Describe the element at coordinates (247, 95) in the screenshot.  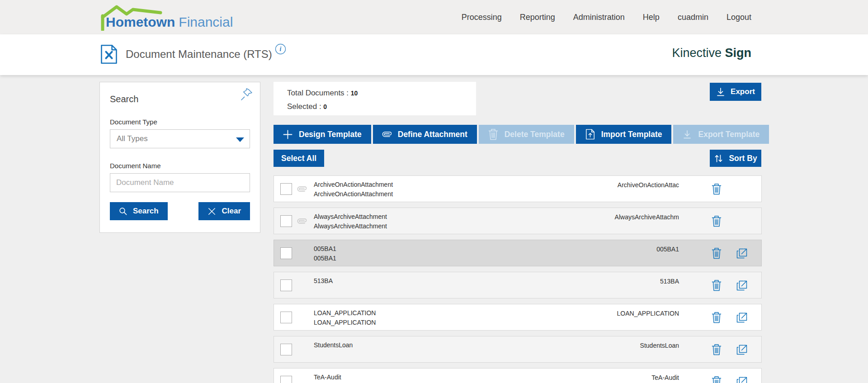
I see `pushpin-icon` at that location.